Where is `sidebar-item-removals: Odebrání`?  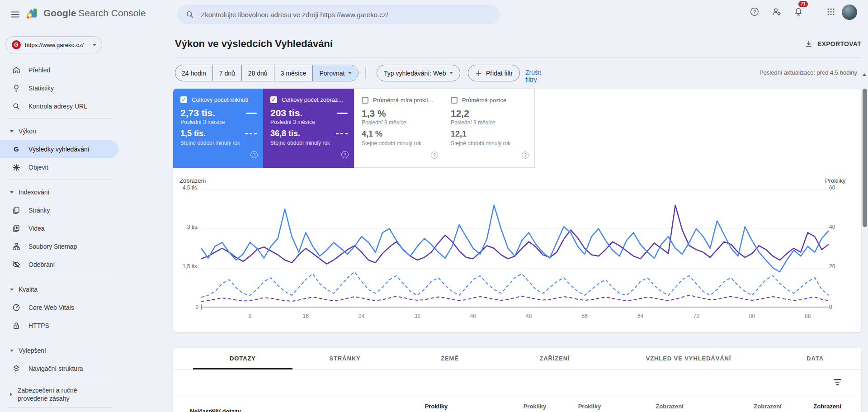 sidebar-item-removals: Odebrání is located at coordinates (60, 265).